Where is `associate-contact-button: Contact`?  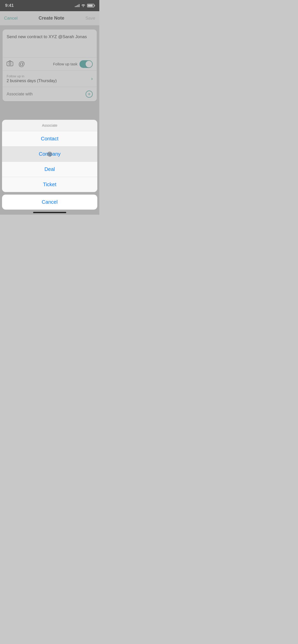
associate-contact-button: Contact is located at coordinates (50, 139).